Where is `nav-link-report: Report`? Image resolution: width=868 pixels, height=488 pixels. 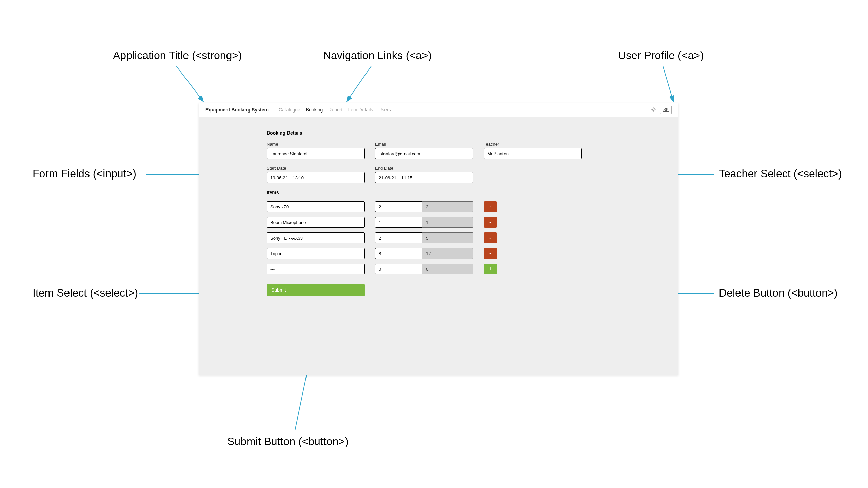 nav-link-report: Report is located at coordinates (335, 110).